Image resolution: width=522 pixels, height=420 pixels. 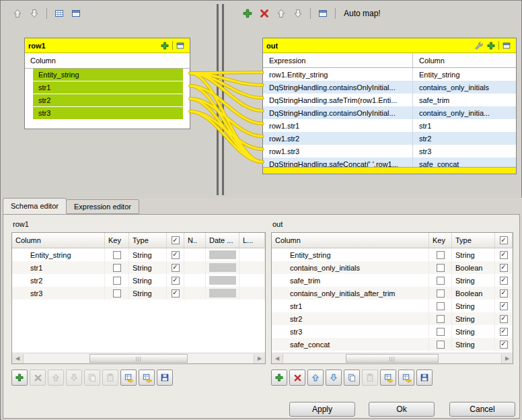 I want to click on row1-cell: Entity_string, so click(x=108, y=75).